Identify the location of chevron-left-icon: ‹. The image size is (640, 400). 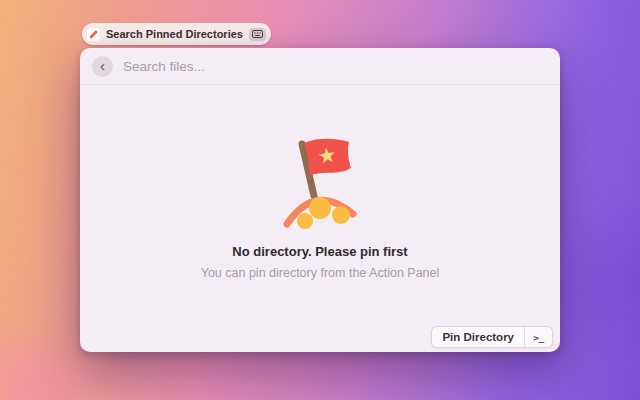
(102, 66).